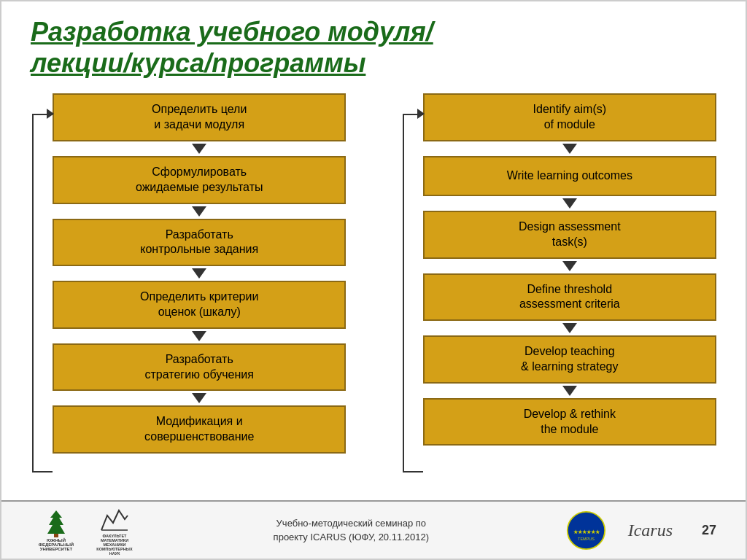 This screenshot has width=747, height=560. What do you see at coordinates (352, 524) in the screenshot?
I see `footer-text-line1: Учебно-методический семинар по` at bounding box center [352, 524].